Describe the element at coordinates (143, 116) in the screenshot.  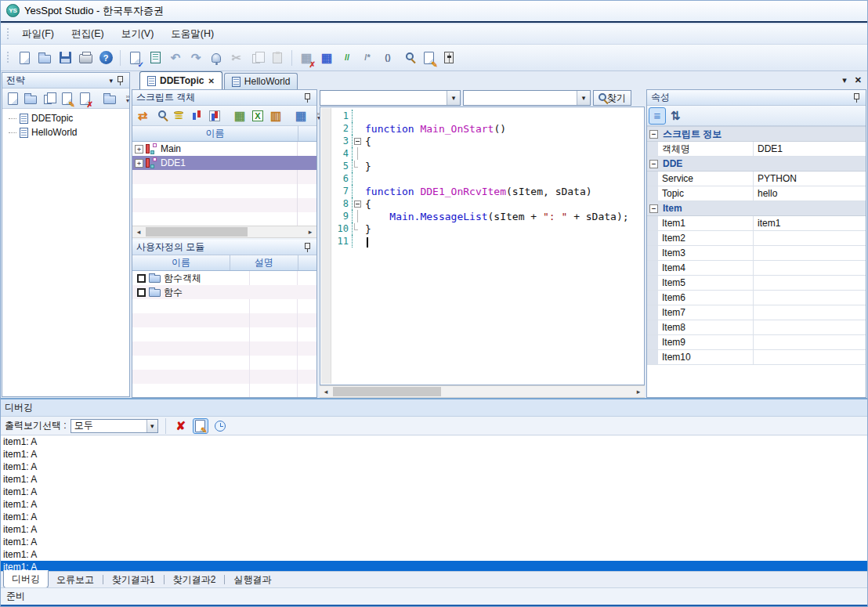
I see `arrange-icon: ⇄` at that location.